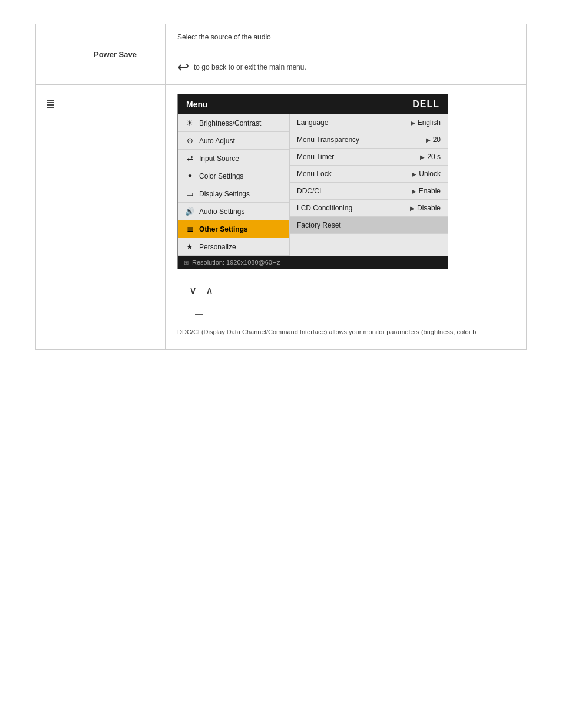 Image resolution: width=562 pixels, height=728 pixels. I want to click on right-item-language: Language ▶ English, so click(369, 123).